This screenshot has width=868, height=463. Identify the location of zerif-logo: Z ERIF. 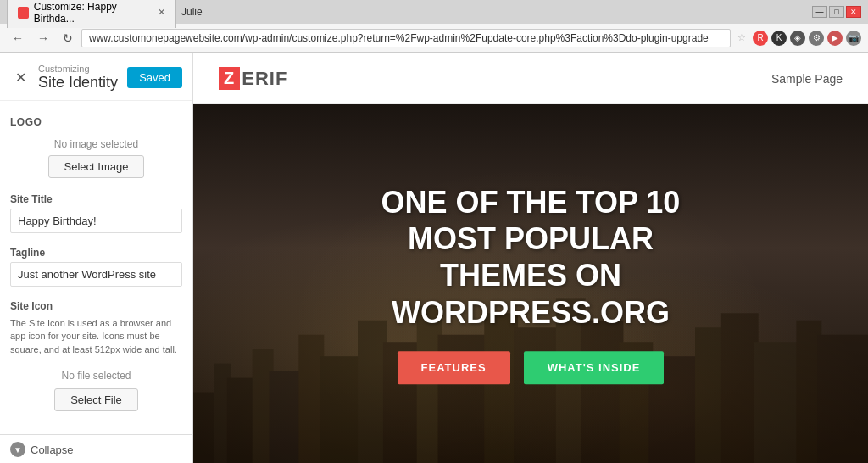
(253, 78).